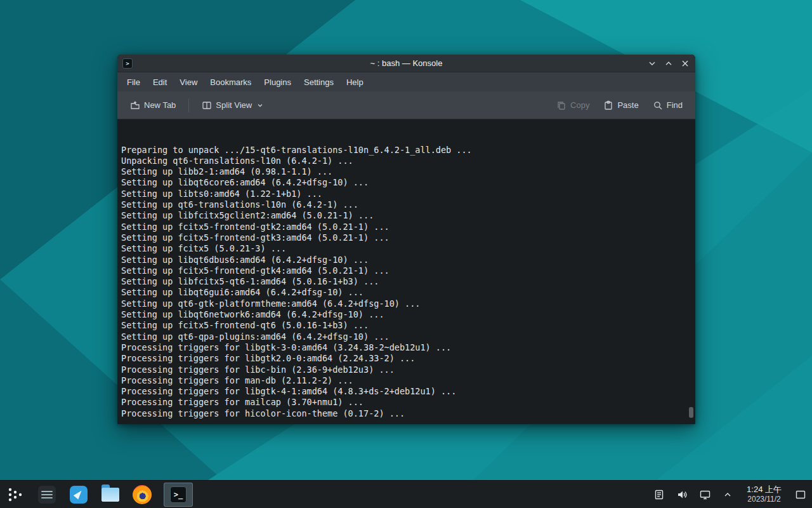 This screenshot has width=812, height=508. I want to click on split-view-button: Split View, so click(232, 105).